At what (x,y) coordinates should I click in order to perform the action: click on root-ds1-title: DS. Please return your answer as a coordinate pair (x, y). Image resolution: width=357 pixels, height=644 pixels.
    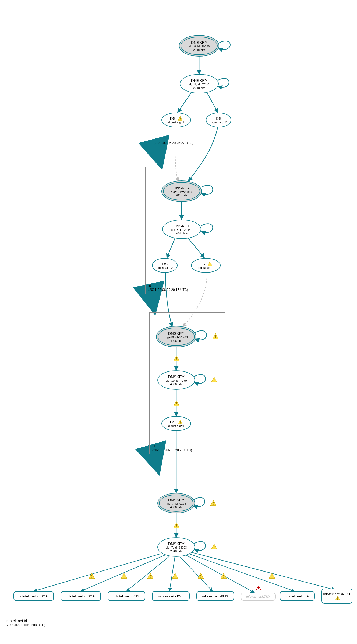
    Looking at the image, I should click on (176, 119).